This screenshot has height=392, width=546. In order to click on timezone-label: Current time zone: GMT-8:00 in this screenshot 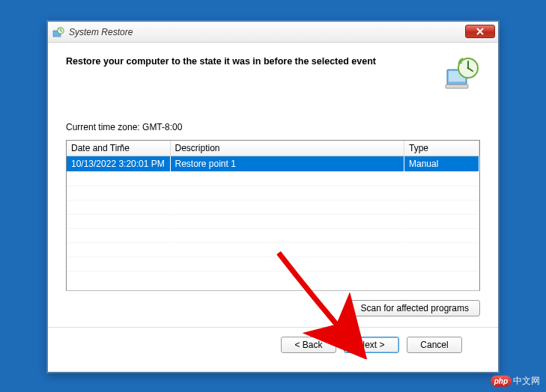, I will do `click(273, 127)`.